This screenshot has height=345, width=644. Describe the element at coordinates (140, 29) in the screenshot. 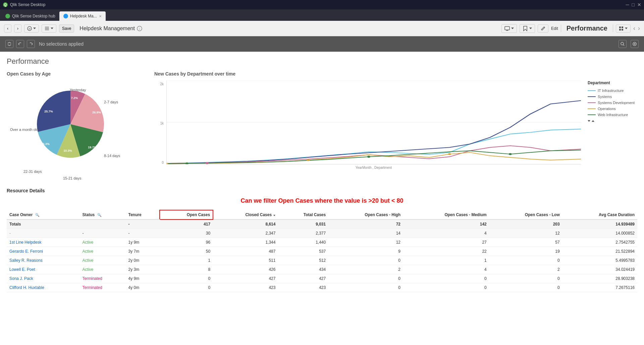

I see `info-icon: i` at that location.